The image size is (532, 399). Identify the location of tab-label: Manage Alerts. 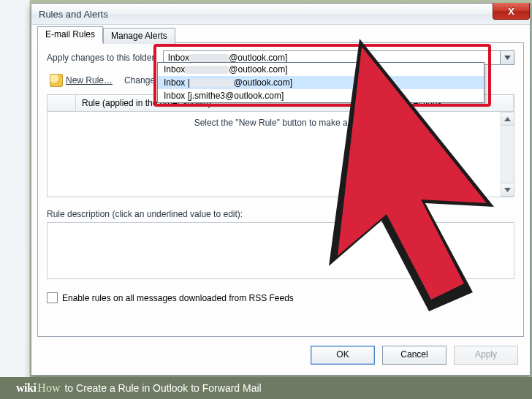
(139, 36).